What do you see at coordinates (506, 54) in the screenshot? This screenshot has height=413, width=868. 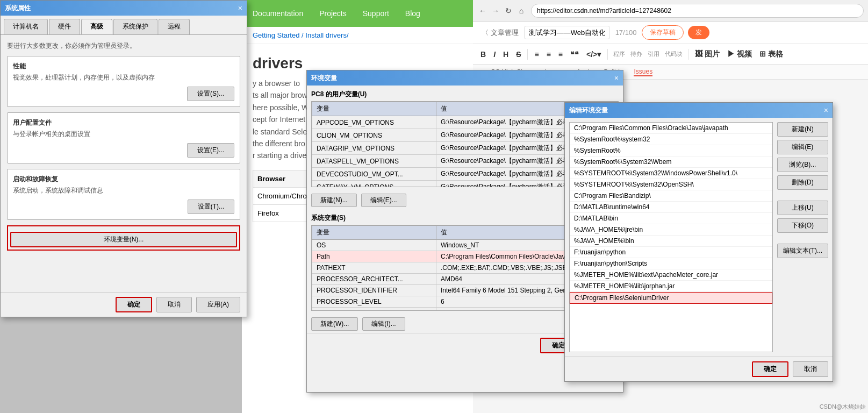 I see `heading-button: H` at bounding box center [506, 54].